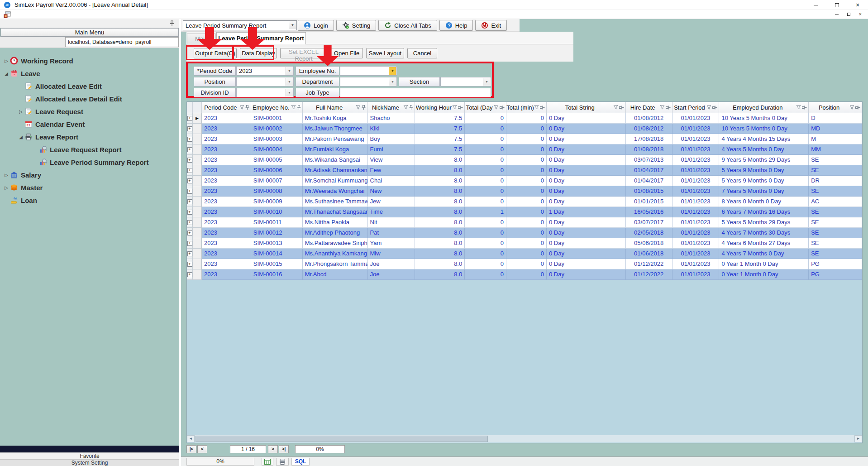 The width and height of the screenshot is (868, 466). What do you see at coordinates (486, 108) in the screenshot?
I see `column-header-total-day: Total (Day` at bounding box center [486, 108].